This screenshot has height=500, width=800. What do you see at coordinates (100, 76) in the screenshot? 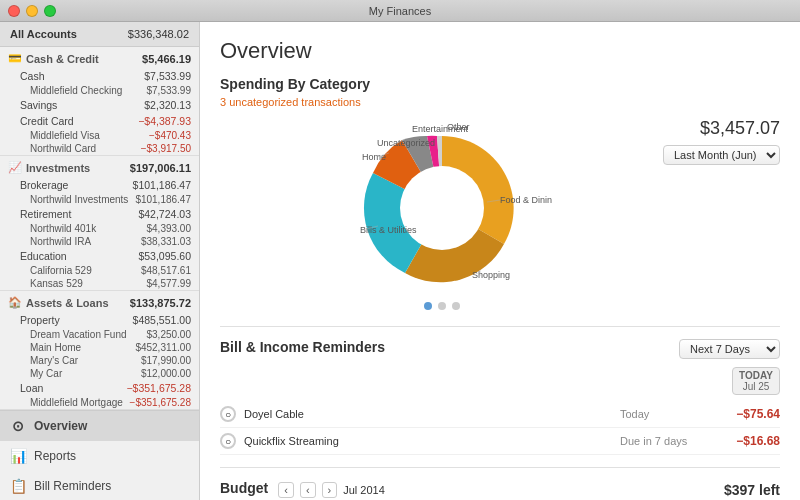
I see `sidebar-item: Cash $7,533.99` at bounding box center [100, 76].